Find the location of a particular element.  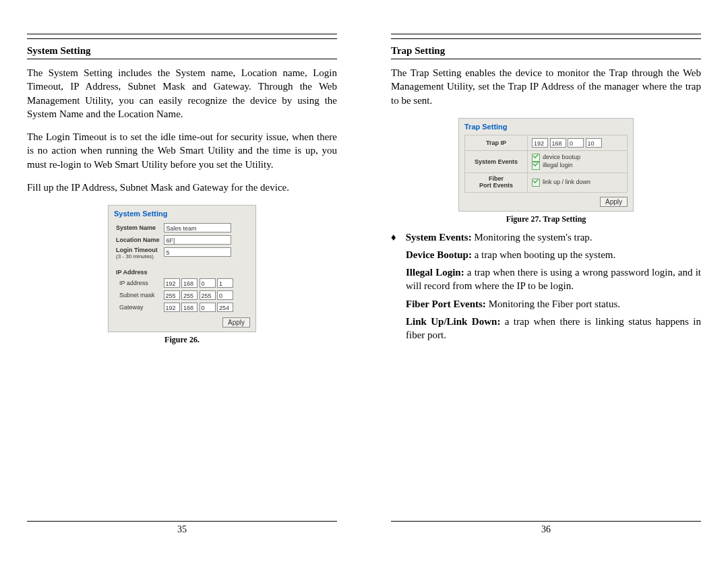

system-name-input: Sales team is located at coordinates (198, 228).